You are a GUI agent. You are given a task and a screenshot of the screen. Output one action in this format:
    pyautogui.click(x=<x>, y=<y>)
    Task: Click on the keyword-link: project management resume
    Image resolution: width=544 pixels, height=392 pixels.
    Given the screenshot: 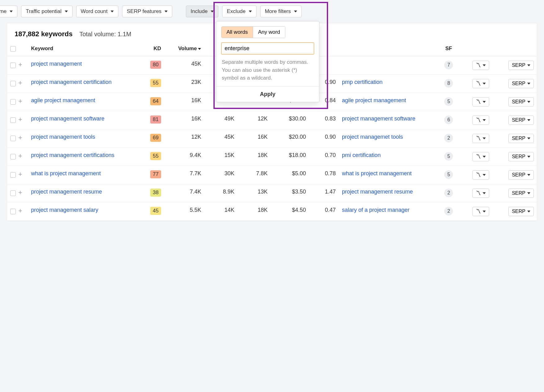 What is the action you would take?
    pyautogui.click(x=66, y=192)
    